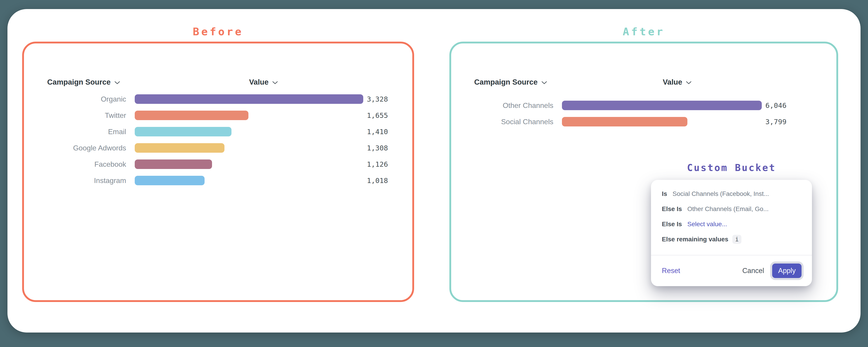 Image resolution: width=868 pixels, height=347 pixels. Describe the element at coordinates (732, 233) in the screenshot. I see `custom-bucket-dialog: IsSocial Channels (Facebook, Inst...Else…` at that location.